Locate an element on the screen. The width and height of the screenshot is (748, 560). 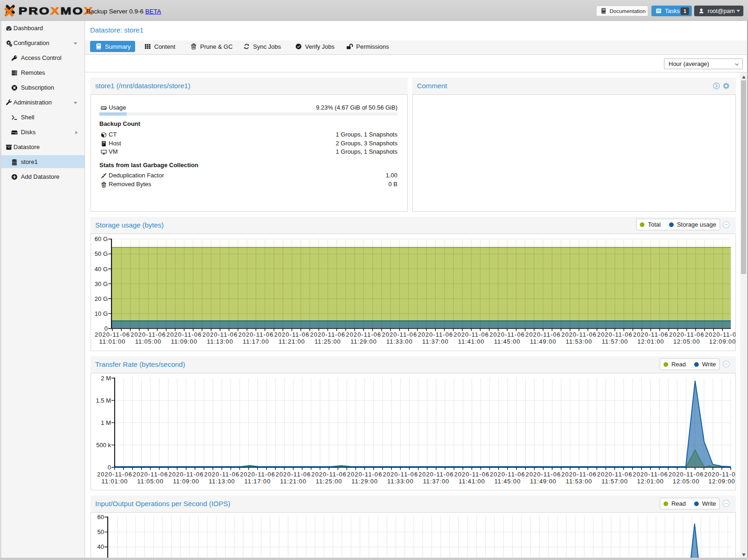
svg-text: 10 G is located at coordinates (101, 314).